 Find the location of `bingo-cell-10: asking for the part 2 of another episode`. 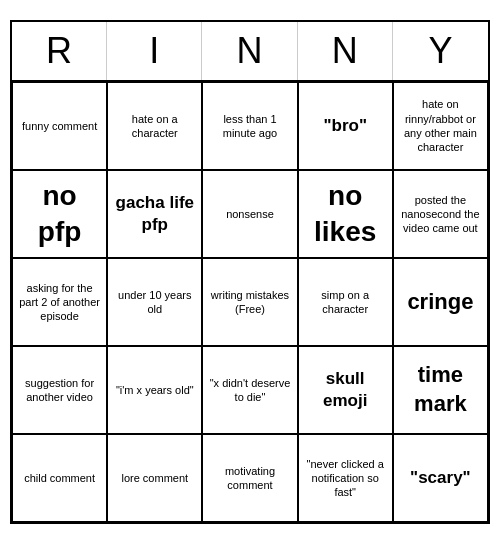

bingo-cell-10: asking for the part 2 of another episode is located at coordinates (60, 302).